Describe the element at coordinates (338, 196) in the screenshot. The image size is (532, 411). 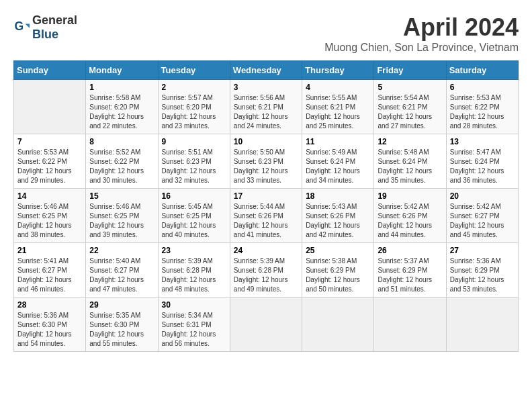
I see `day-number: 18` at that location.